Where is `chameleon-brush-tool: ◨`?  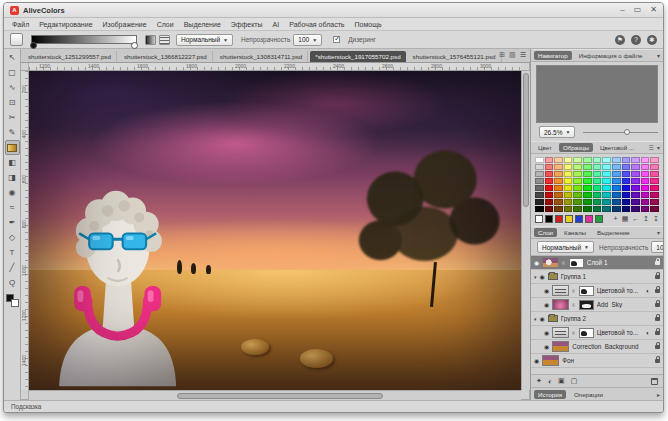
chameleon-brush-tool: ◨ is located at coordinates (12, 178).